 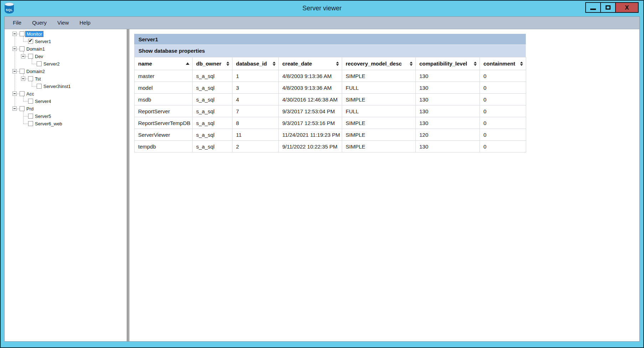 What do you see at coordinates (330, 88) in the screenshot?
I see `table-row-model: models_a_sql34/8/2003 9:13:36 AMFULL1300` at bounding box center [330, 88].